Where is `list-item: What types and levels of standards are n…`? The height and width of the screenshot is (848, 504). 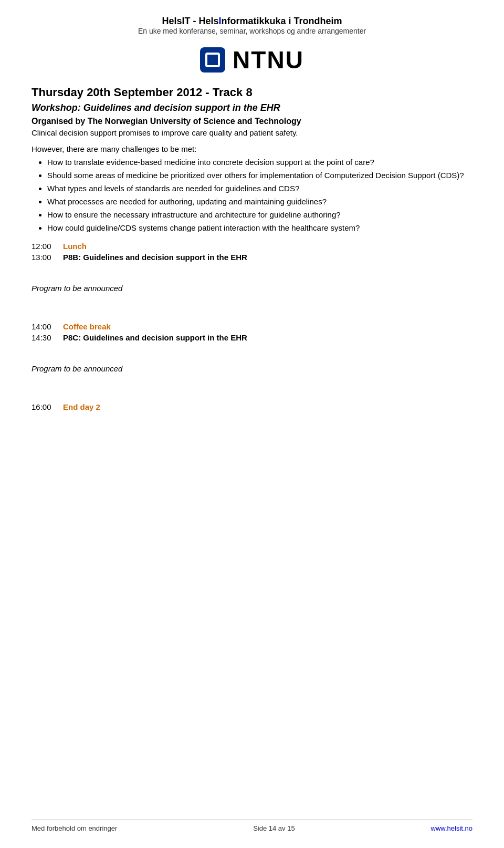 list-item: What types and levels of standards are n… is located at coordinates (260, 188).